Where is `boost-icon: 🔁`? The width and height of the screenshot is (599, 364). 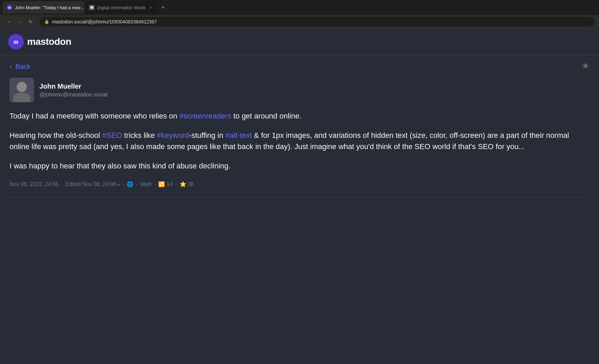 boost-icon: 🔁 is located at coordinates (162, 184).